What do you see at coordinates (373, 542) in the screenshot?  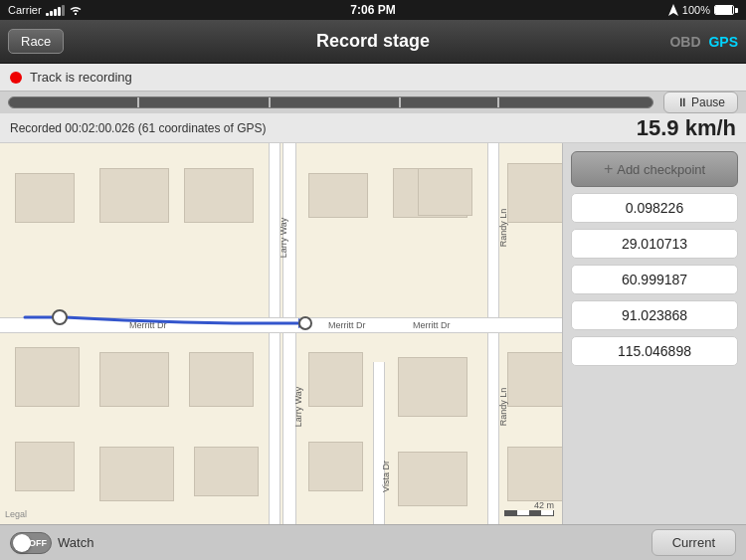 I see `bottom-bar: OFF Watch Current` at bounding box center [373, 542].